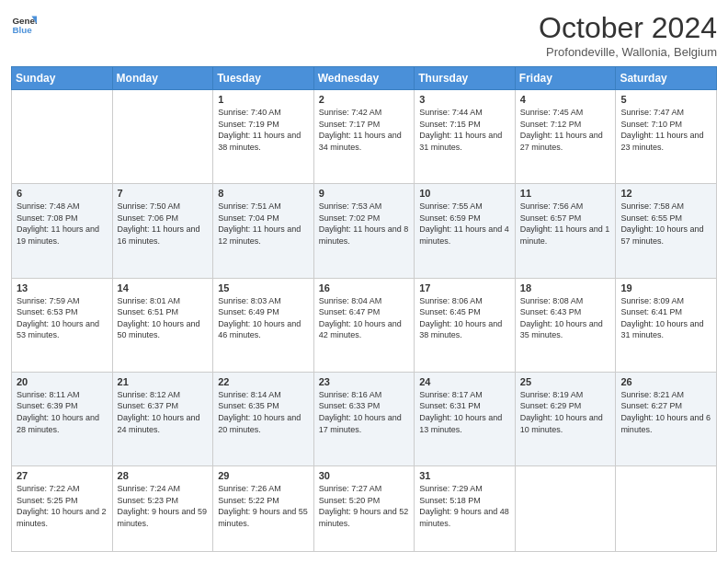 Image resolution: width=728 pixels, height=563 pixels. I want to click on day-number: 27, so click(63, 476).